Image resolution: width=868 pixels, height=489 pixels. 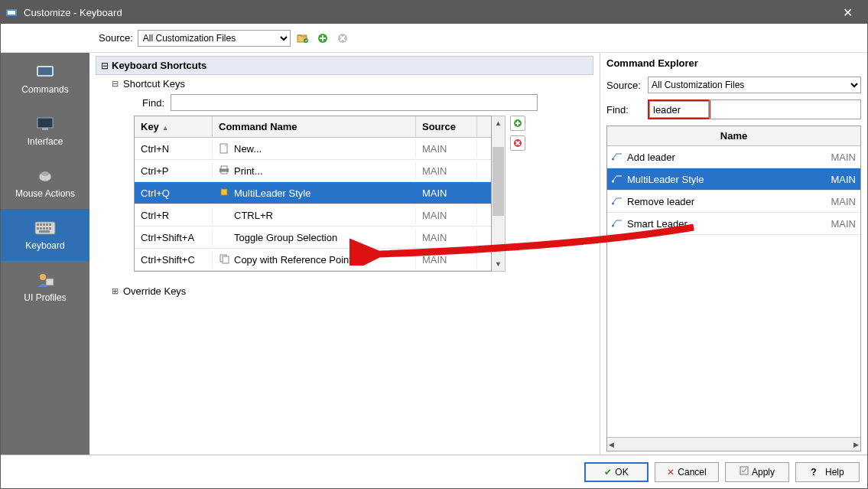 What do you see at coordinates (214, 38) in the screenshot?
I see `source-select: All Customization Files` at bounding box center [214, 38].